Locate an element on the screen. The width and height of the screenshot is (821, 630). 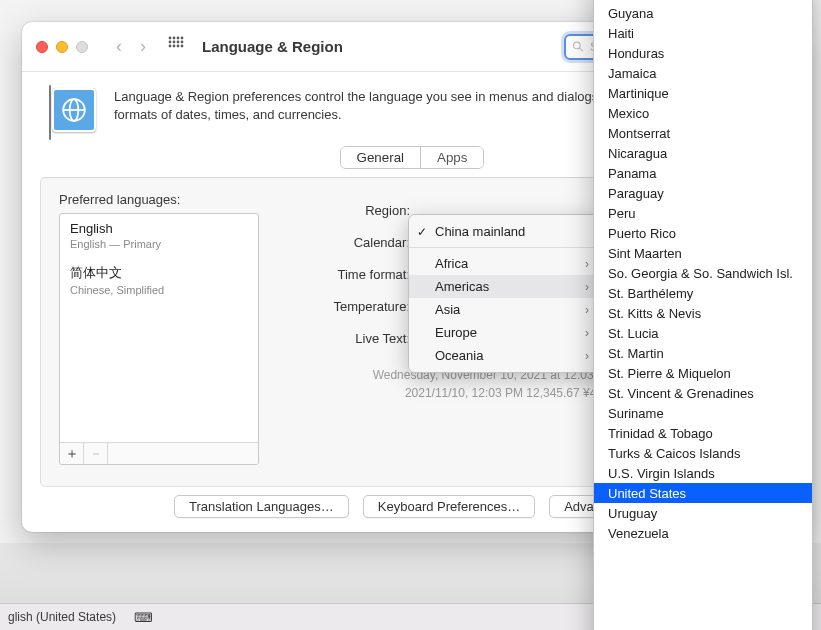
country-option: St. Vincent & Grenadines is located at coordinates (703, 393).